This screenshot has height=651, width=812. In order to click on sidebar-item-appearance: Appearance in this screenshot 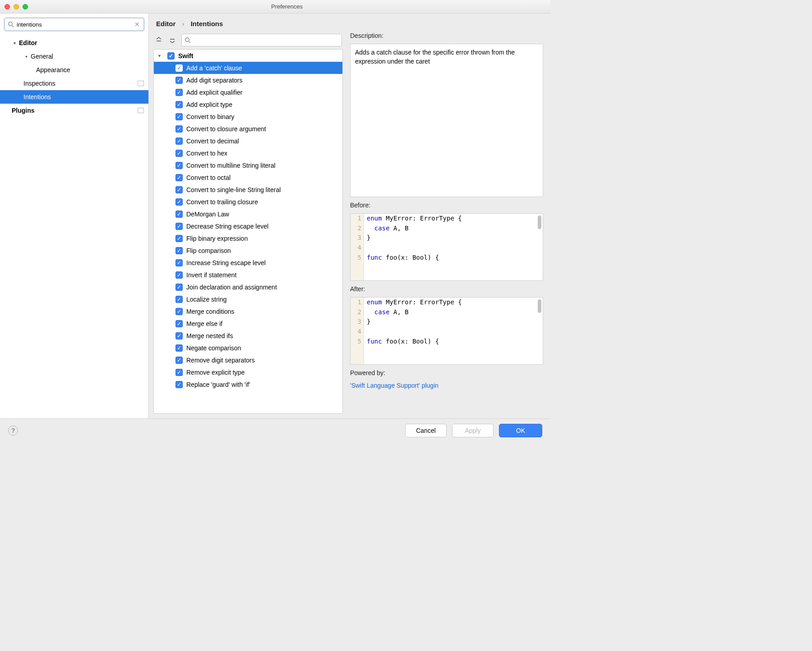, I will do `click(74, 70)`.